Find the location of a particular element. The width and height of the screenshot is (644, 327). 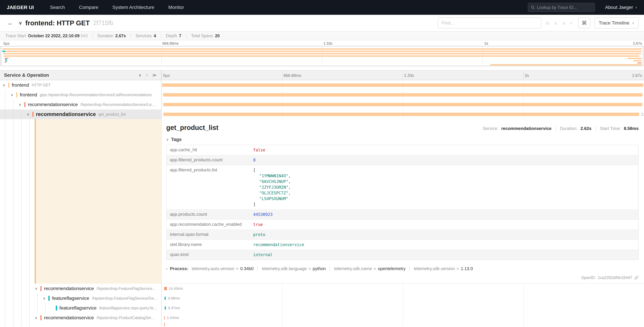

span-detail-indent is located at coordinates (81, 202).